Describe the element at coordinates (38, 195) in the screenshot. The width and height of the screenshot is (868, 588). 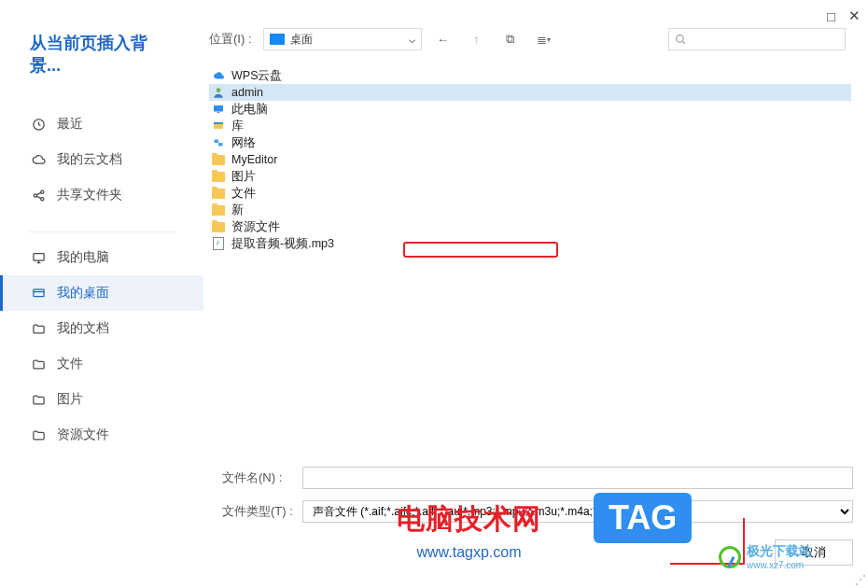
I see `share-icon` at that location.